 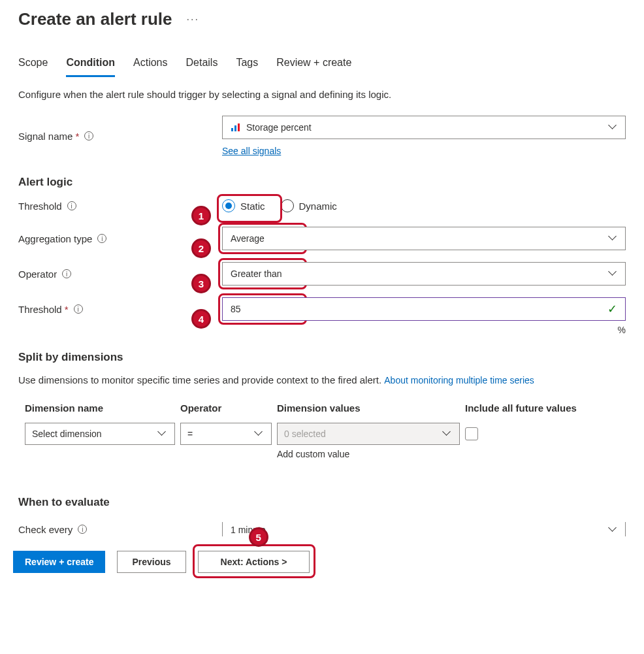 What do you see at coordinates (201, 284) in the screenshot?
I see `annotation-badge-3: 3` at bounding box center [201, 284].